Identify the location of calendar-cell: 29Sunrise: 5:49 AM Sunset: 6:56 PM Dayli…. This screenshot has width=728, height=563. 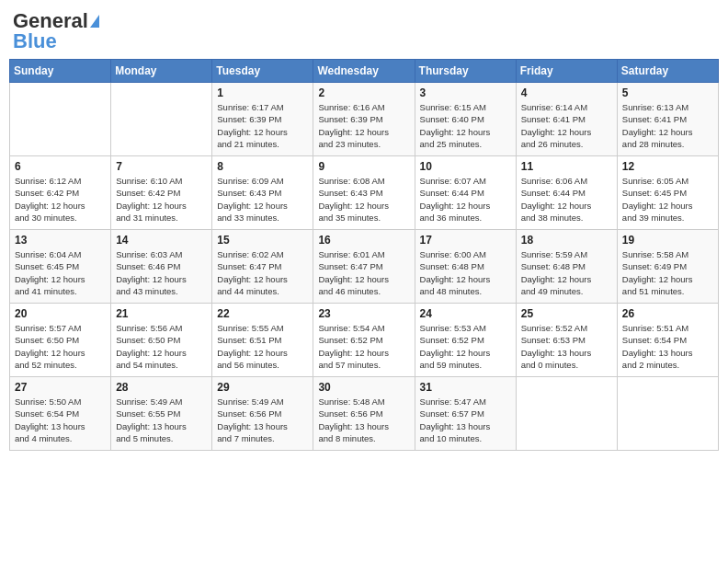
(263, 414).